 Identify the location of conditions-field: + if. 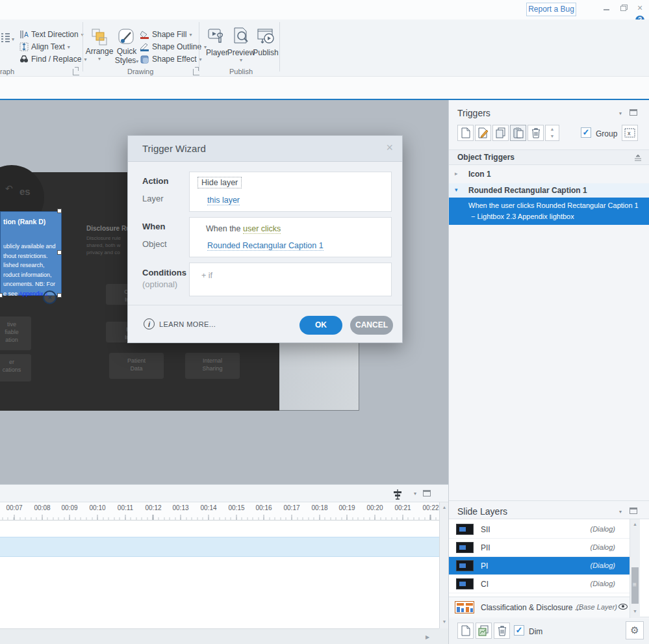
(290, 279).